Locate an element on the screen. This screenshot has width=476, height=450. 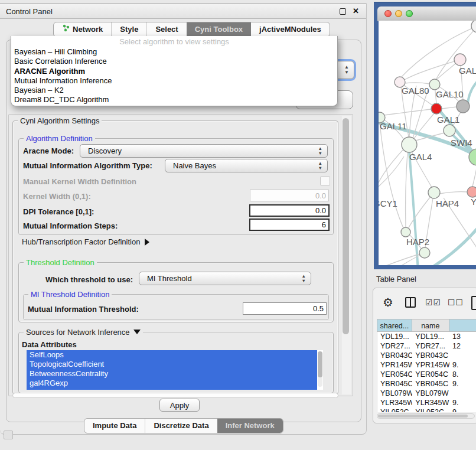
table-row: YBL079WYBL079W is located at coordinates (426, 393).